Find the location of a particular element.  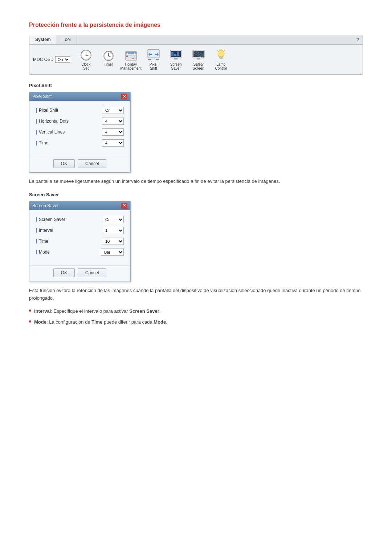

bullet-list: Interval: Especifique el intervalo para … is located at coordinates (196, 316).